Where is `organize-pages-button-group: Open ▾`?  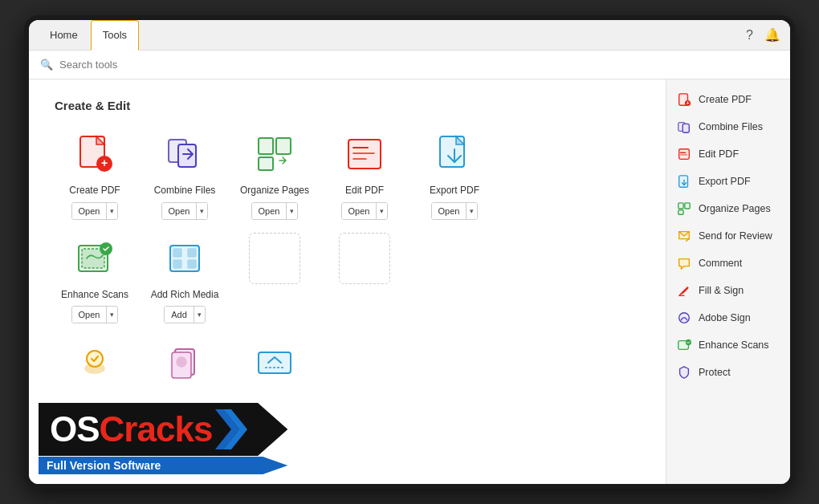
organize-pages-button-group: Open ▾ is located at coordinates (275, 211).